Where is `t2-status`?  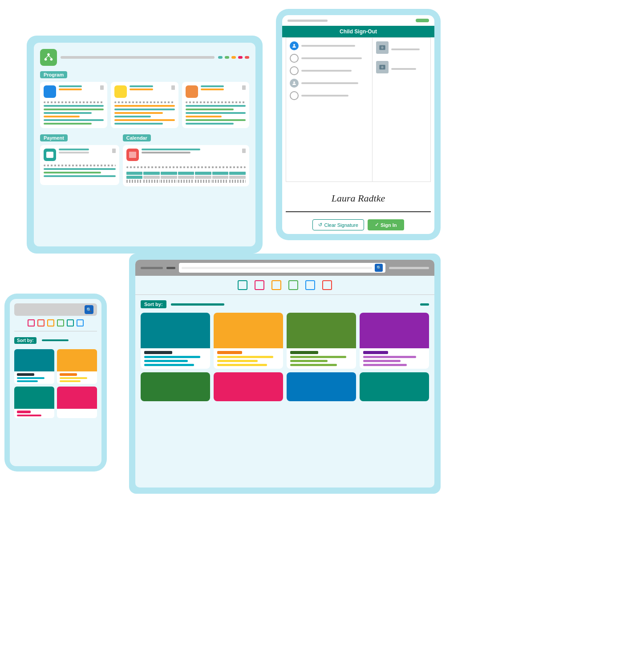 t2-status is located at coordinates (422, 20).